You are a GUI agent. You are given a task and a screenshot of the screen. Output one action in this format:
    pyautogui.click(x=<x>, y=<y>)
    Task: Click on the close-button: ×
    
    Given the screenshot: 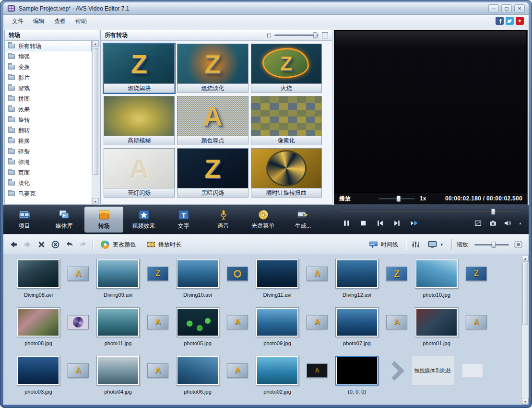 What is the action you would take?
    pyautogui.click(x=520, y=9)
    